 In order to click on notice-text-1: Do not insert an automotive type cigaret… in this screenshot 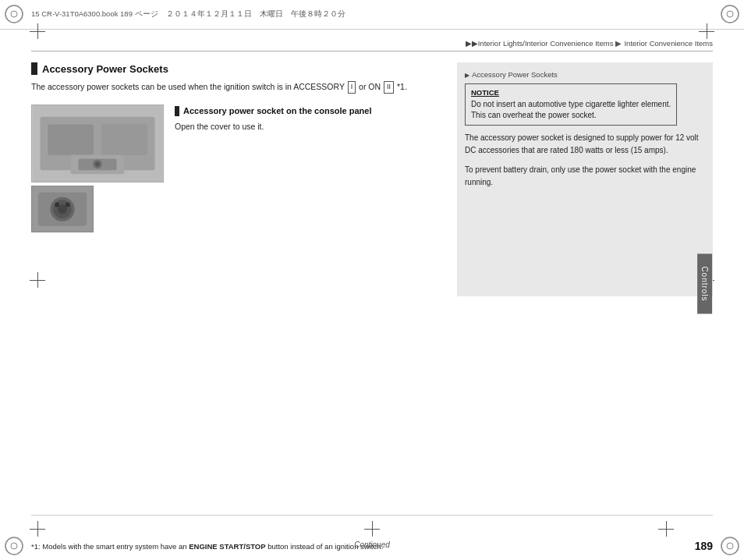, I will do `click(571, 105)`.